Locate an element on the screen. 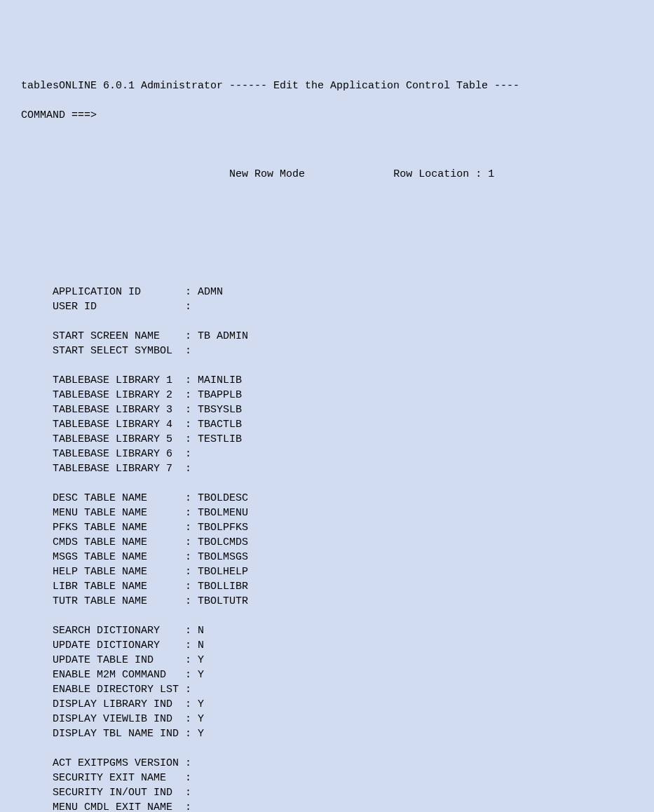 Image resolution: width=654 pixels, height=812 pixels. header-title: tablesONLINE 6.0.1 Administrator ------ … is located at coordinates (327, 86).